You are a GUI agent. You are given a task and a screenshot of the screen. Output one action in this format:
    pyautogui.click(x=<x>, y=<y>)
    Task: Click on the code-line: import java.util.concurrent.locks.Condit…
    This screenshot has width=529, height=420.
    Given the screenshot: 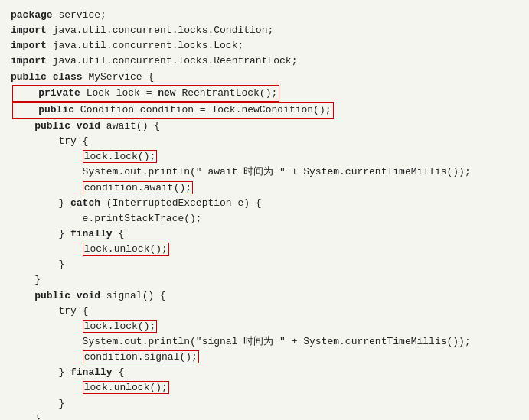 What is the action you would take?
    pyautogui.click(x=265, y=31)
    